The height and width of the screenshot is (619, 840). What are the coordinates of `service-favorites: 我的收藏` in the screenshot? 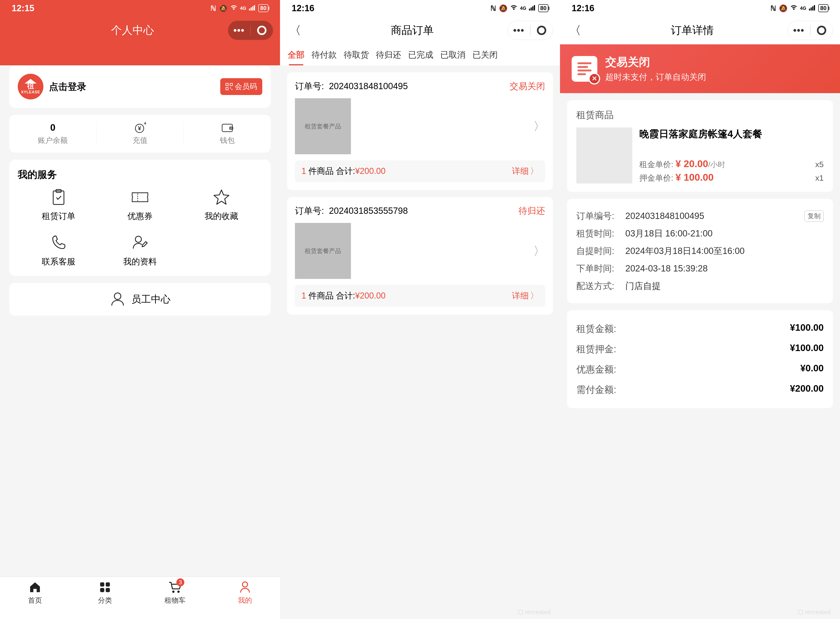 It's located at (222, 205).